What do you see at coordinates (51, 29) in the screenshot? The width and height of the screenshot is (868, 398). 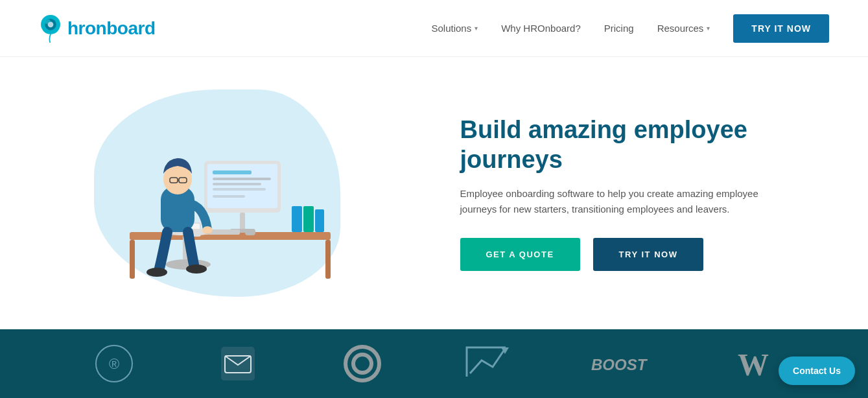 I see `logo-icon` at bounding box center [51, 29].